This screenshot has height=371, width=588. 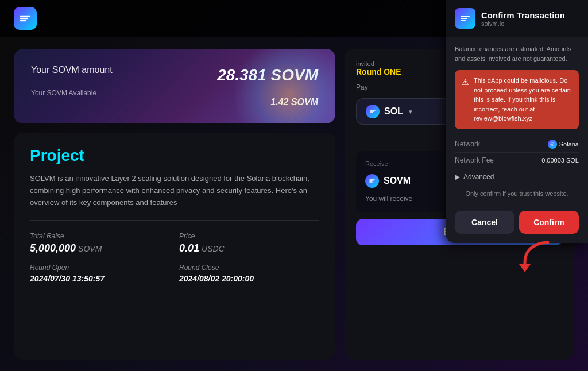 I want to click on network-label: Network, so click(x=467, y=144).